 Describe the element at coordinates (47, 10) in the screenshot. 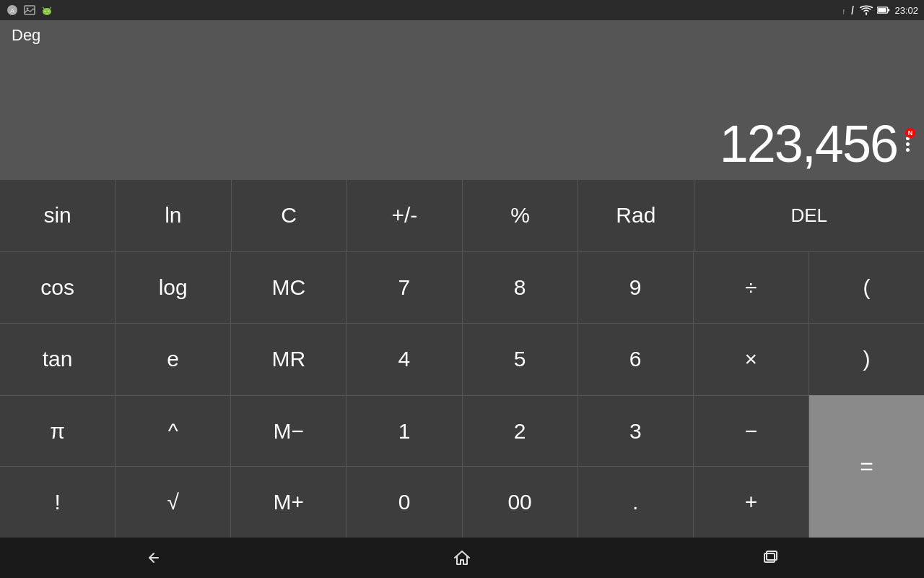

I see `android-icon` at that location.